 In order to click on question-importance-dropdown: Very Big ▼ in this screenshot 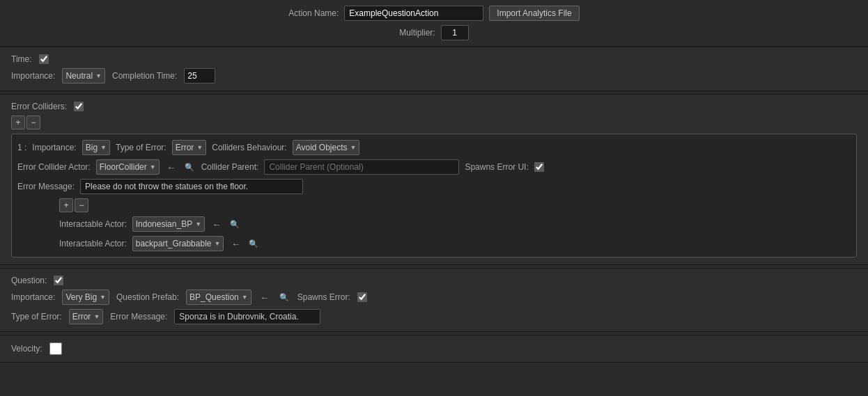, I will do `click(86, 297)`.